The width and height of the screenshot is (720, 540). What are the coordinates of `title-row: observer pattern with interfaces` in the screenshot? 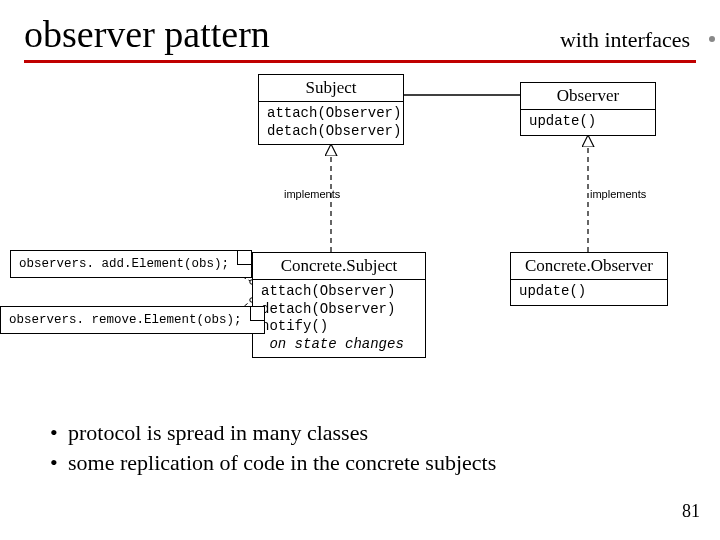 It's located at (360, 34).